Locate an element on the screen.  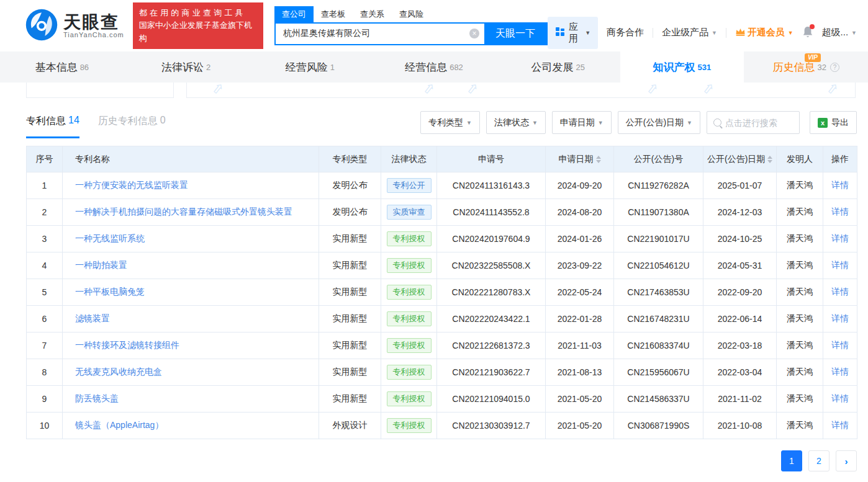
cell-application-date: 2023-09-22 is located at coordinates (580, 266).